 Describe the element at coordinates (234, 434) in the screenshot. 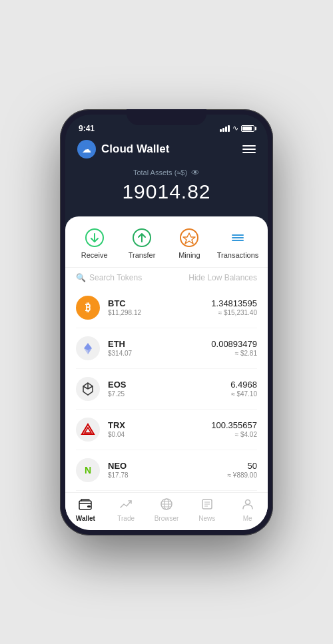

I see `trx-value: ≈ $4.02` at that location.